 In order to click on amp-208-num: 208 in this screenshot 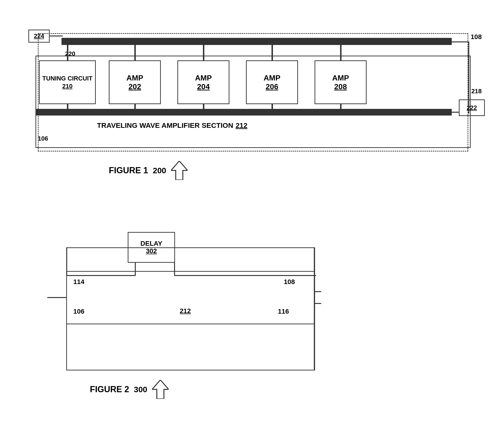, I will do `click(340, 87)`.